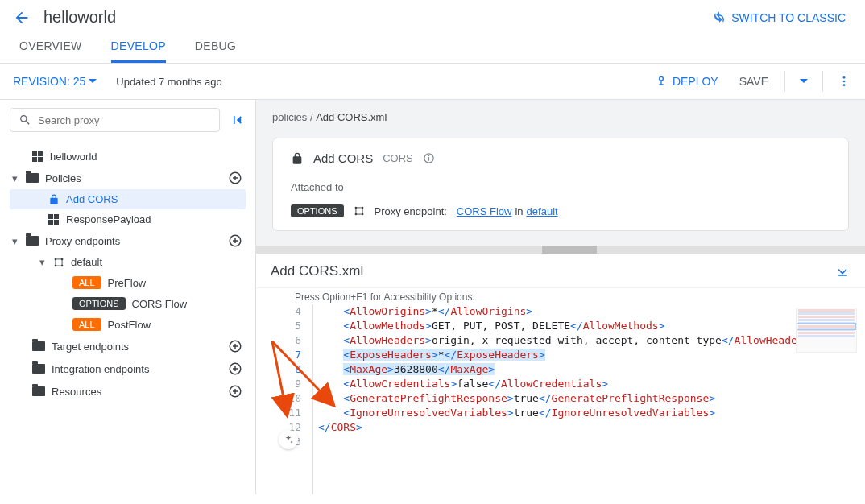  What do you see at coordinates (398, 158) in the screenshot?
I see `policy-type: CORS` at bounding box center [398, 158].